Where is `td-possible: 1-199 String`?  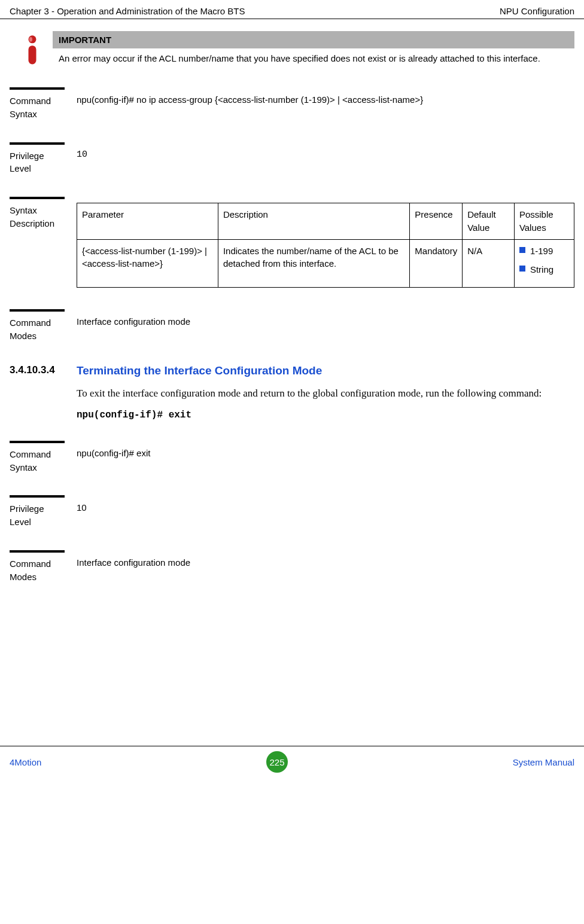
td-possible: 1-199 String is located at coordinates (544, 263).